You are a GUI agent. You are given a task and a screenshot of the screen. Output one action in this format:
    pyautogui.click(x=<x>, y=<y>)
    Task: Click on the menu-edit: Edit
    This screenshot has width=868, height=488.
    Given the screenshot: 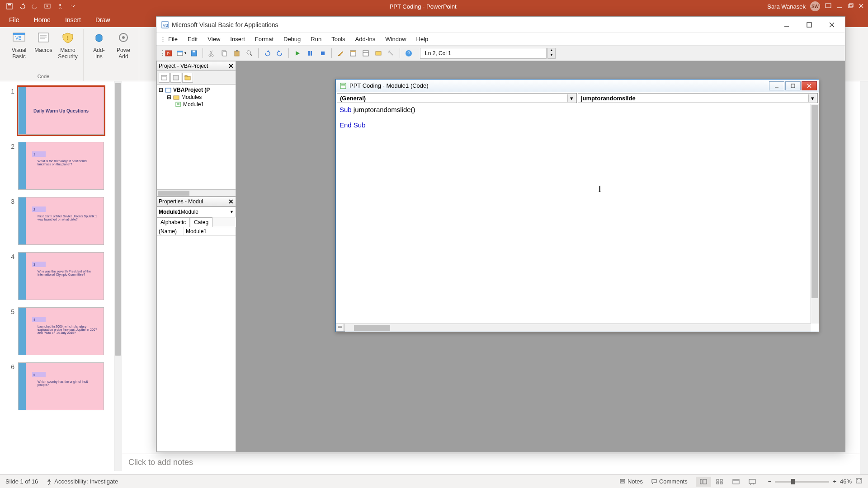 What is the action you would take?
    pyautogui.click(x=193, y=39)
    